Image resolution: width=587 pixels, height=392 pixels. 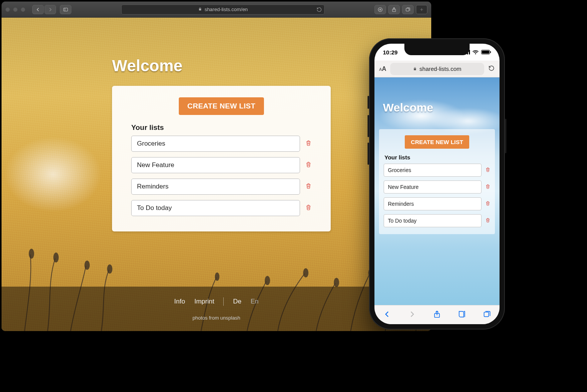 What do you see at coordinates (223, 302) in the screenshot?
I see `separator` at bounding box center [223, 302].